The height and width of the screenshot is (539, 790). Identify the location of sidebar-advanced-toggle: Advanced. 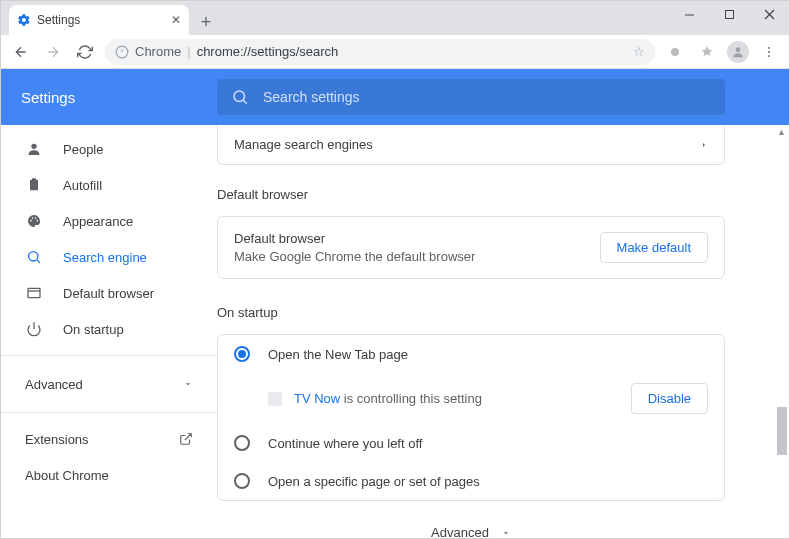
(109, 384).